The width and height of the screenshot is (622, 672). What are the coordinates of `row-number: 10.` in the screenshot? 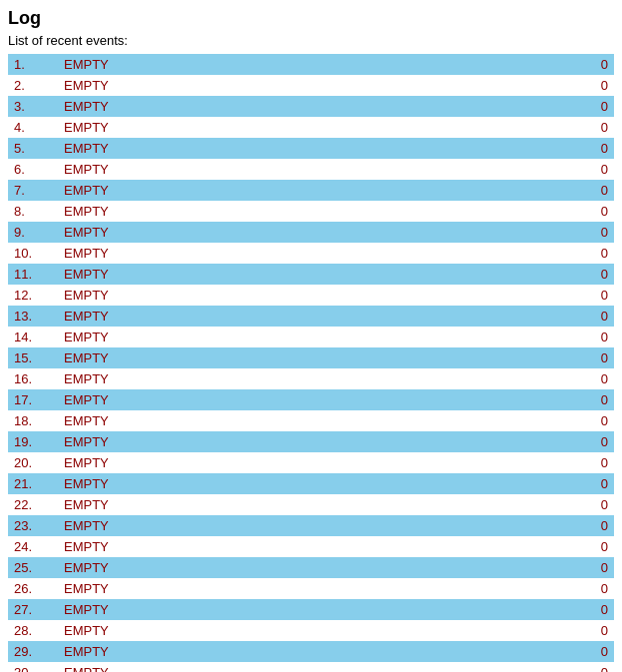 It's located at (33, 254).